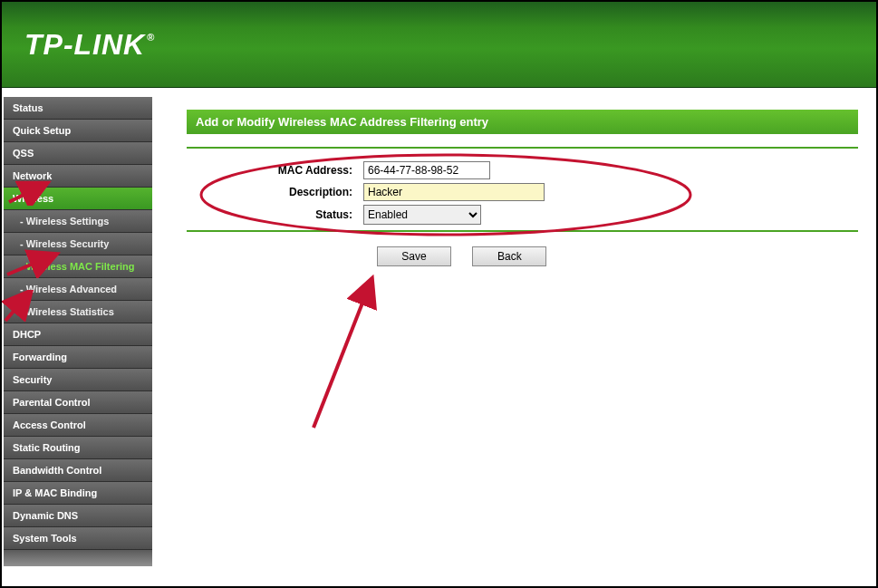 The width and height of the screenshot is (878, 588). I want to click on sidebar-item-wireless-advanced: - Wireless Advanced, so click(78, 290).